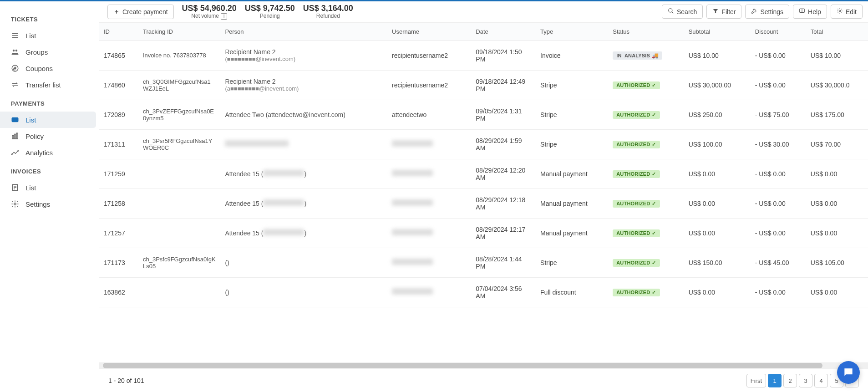  I want to click on wrench-icon, so click(754, 12).